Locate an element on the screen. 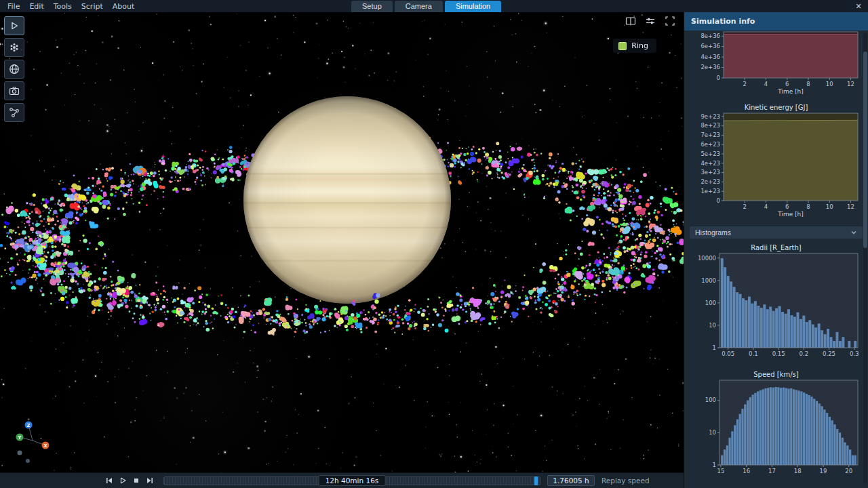  chart-title: Kinetic energy [GJ] is located at coordinates (776, 107).